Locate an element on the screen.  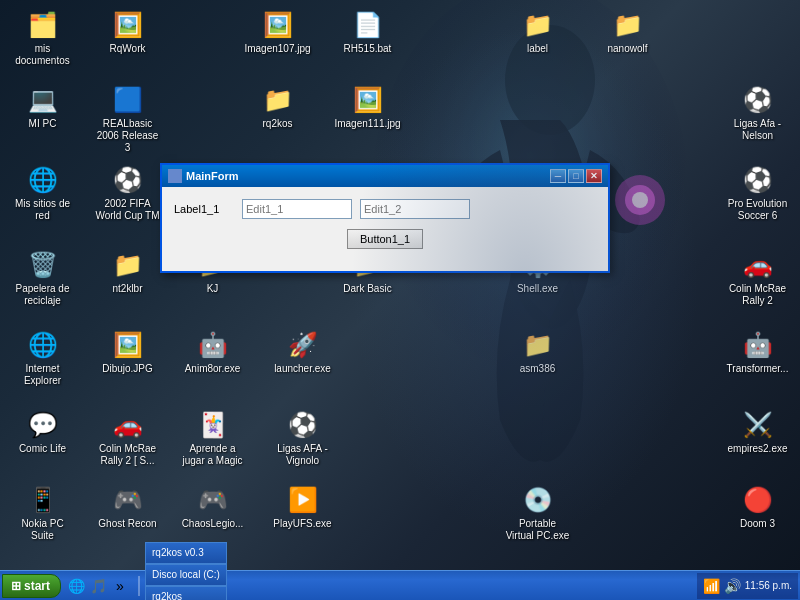
window-title-area: MainForm is located at coordinates (204, 176).